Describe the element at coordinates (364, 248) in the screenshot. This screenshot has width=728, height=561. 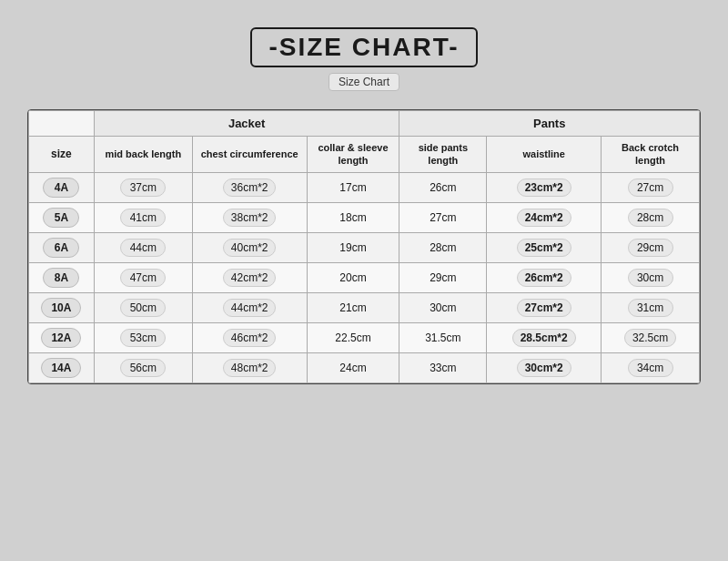
I see `table-row: 6A44cm40cm*219cm28cm25cm*229cm` at that location.